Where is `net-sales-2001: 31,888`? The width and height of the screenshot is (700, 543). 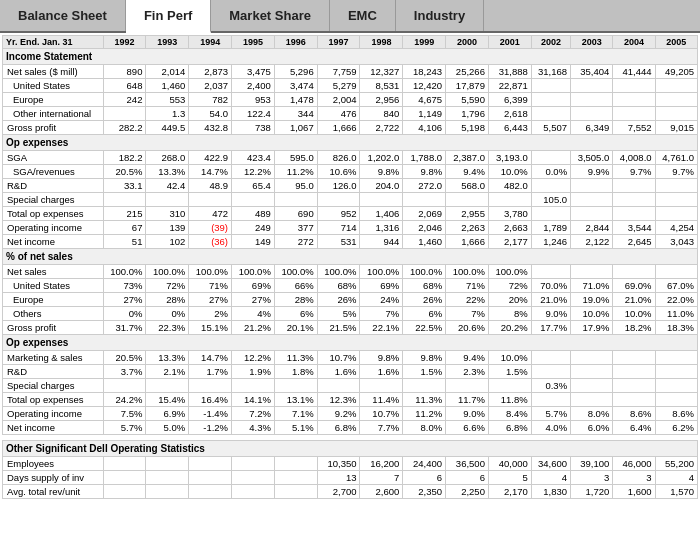 net-sales-2001: 31,888 is located at coordinates (510, 72).